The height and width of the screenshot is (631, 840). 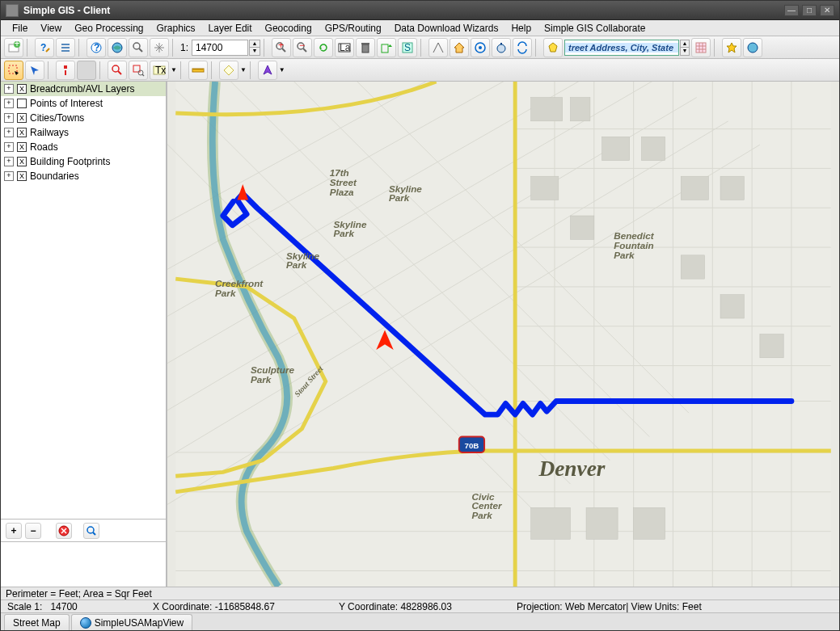 I want to click on layer-row: +XCities/Towns, so click(x=83, y=118).